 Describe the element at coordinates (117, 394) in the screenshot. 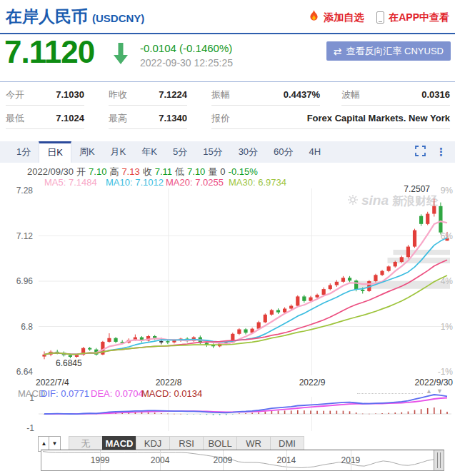

I see `macd-dea-value: DEA: 0.0704` at that location.